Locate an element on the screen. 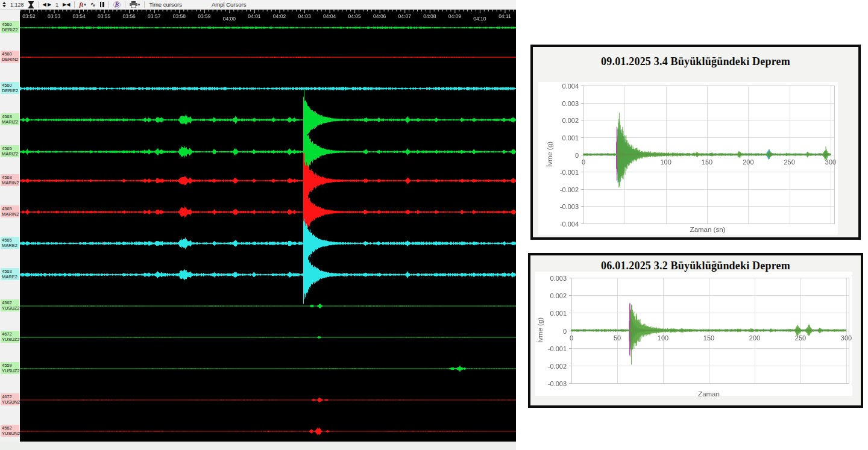 This screenshot has height=450, width=868. chart2-y-axis-label: İvme (g) is located at coordinates (540, 330).